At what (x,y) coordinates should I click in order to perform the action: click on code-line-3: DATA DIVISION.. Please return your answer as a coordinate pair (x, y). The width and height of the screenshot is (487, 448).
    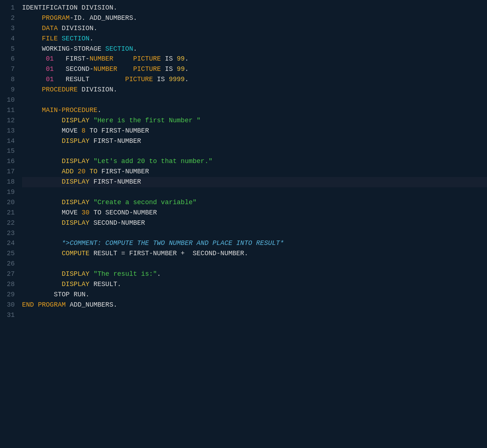
    Looking at the image, I should click on (255, 29).